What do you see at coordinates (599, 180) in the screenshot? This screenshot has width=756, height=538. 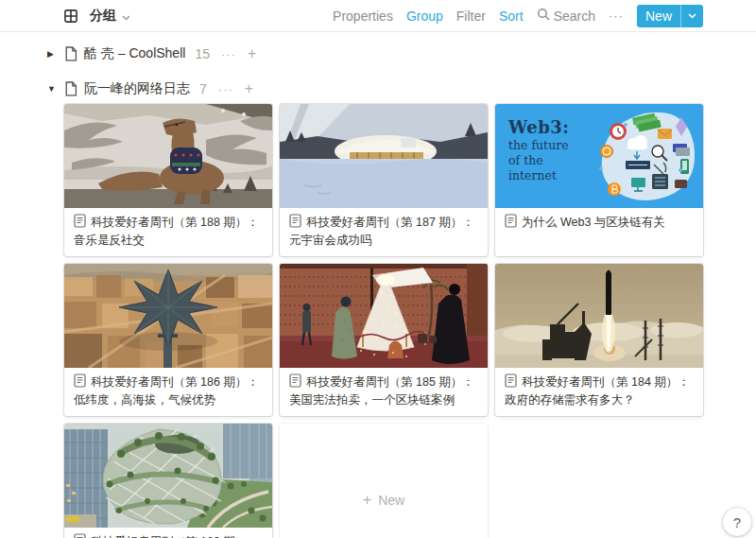 I see `gallery-card-web3: Web3: the future of the internet 为什么 Web…` at bounding box center [599, 180].